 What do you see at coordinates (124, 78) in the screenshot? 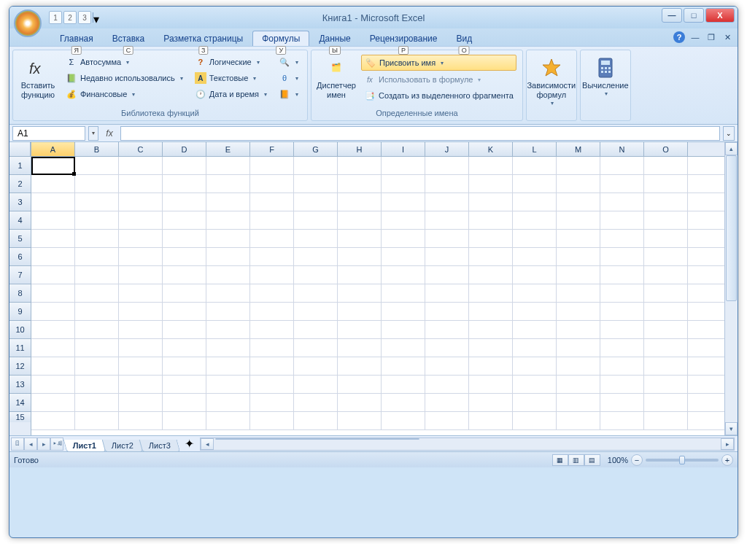
I see `recently-used-button: 📗Недавно использовались` at bounding box center [124, 78].